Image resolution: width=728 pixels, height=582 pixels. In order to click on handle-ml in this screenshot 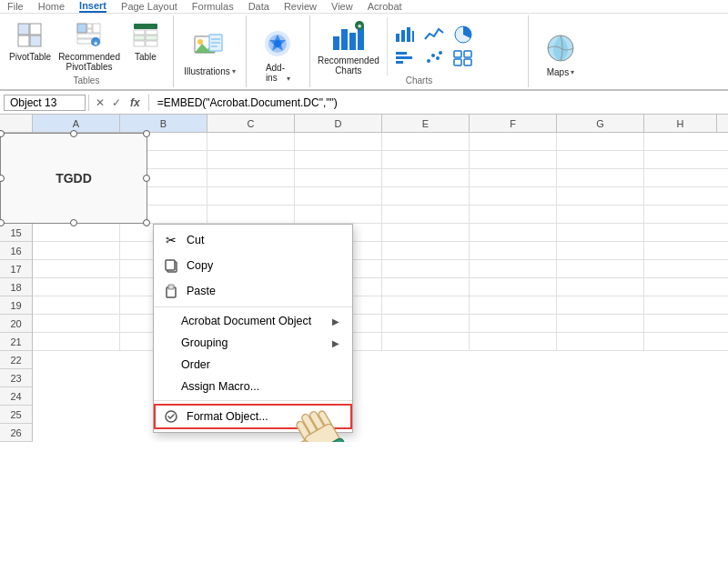, I will do `click(2, 178)`.